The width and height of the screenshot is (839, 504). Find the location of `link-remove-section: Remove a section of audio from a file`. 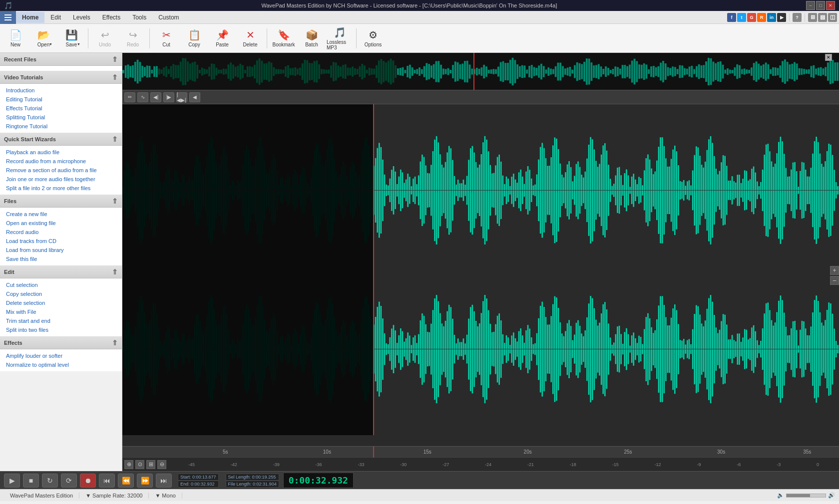

link-remove-section: Remove a section of audio from a file is located at coordinates (61, 170).